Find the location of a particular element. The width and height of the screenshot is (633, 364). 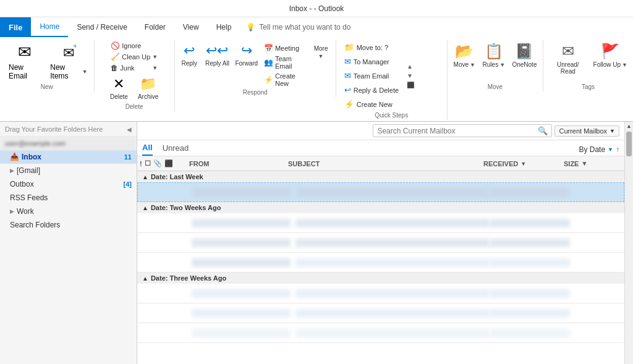

scrollbar: ▲ ▼ is located at coordinates (629, 243).